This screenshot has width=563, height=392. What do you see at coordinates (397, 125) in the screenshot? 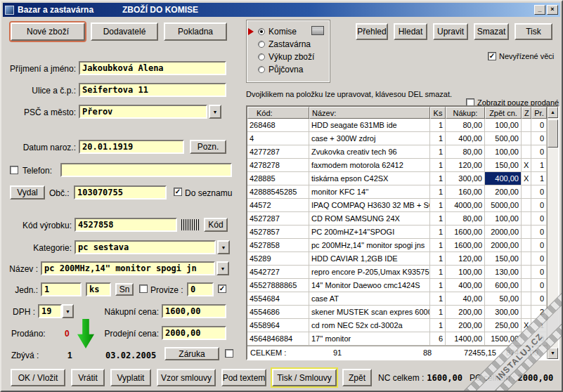
I see `table-row: 268468HDD seagate 631MB ide180,00100,000` at bounding box center [397, 125].